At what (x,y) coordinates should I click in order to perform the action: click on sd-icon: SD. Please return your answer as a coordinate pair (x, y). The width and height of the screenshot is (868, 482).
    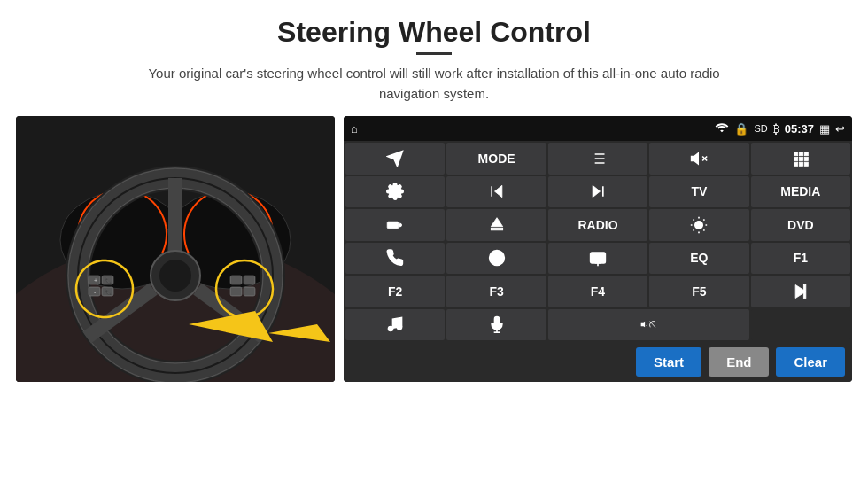
    Looking at the image, I should click on (760, 128).